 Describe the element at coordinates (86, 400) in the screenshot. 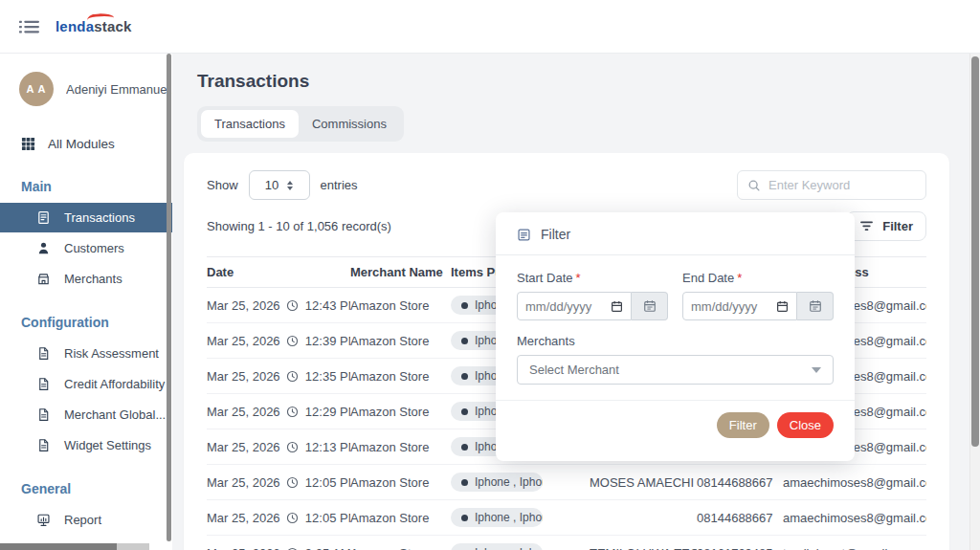

I see `nav-group-configuration: Risk Assessment Credit Affordability Mer…` at that location.